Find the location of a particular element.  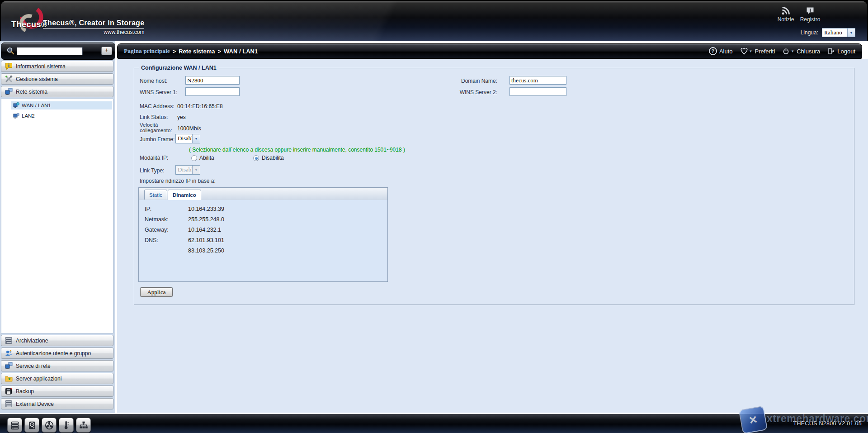

jumbo-frame-note: ( Selezionare dall`elenco a discesa oppu… is located at coordinates (297, 150).